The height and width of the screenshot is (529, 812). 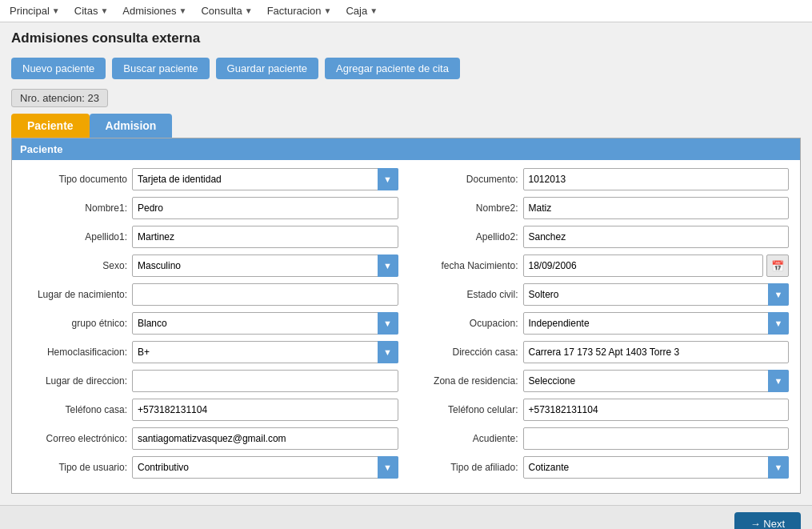 What do you see at coordinates (656, 467) in the screenshot?
I see `tipo-afiliado-select: Cotizante Beneficiario` at bounding box center [656, 467].